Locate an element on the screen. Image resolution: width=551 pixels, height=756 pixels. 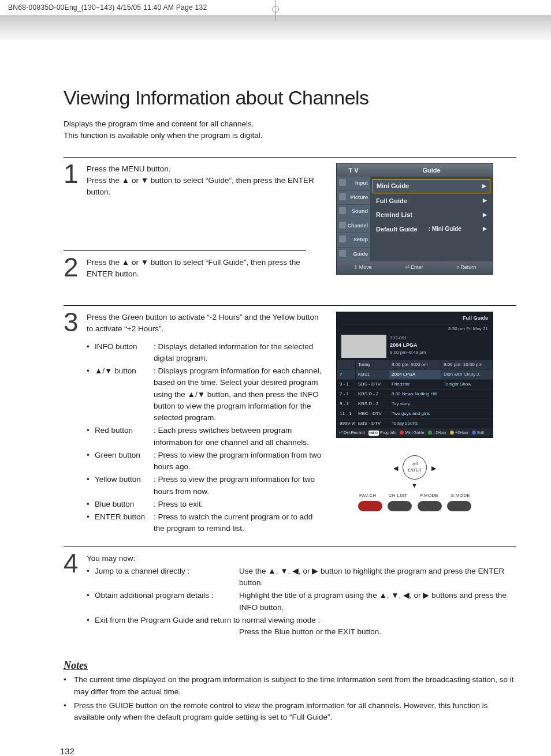
step4-row: •Obtain additional program details :High… is located at coordinates (301, 601).